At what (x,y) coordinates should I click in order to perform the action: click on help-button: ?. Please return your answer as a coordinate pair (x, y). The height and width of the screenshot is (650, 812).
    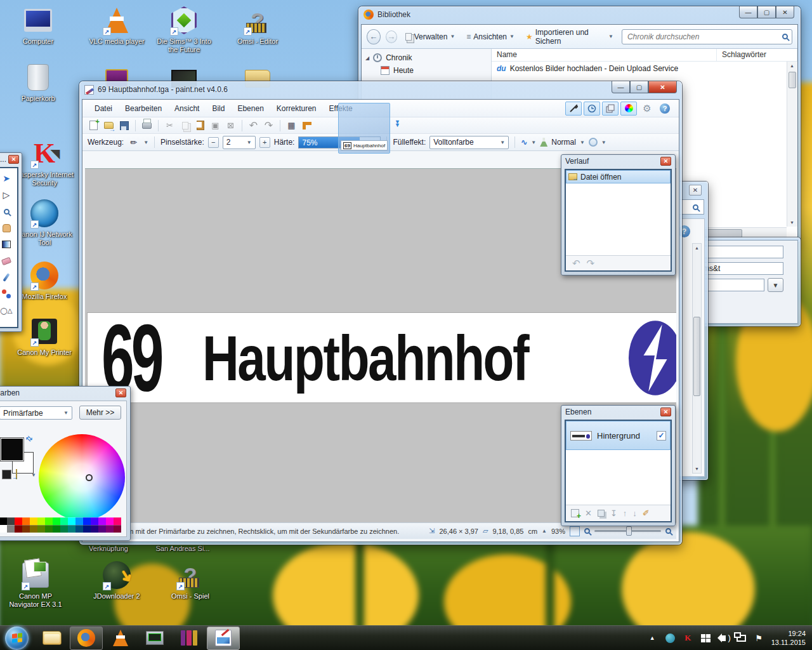
    Looking at the image, I should click on (665, 109).